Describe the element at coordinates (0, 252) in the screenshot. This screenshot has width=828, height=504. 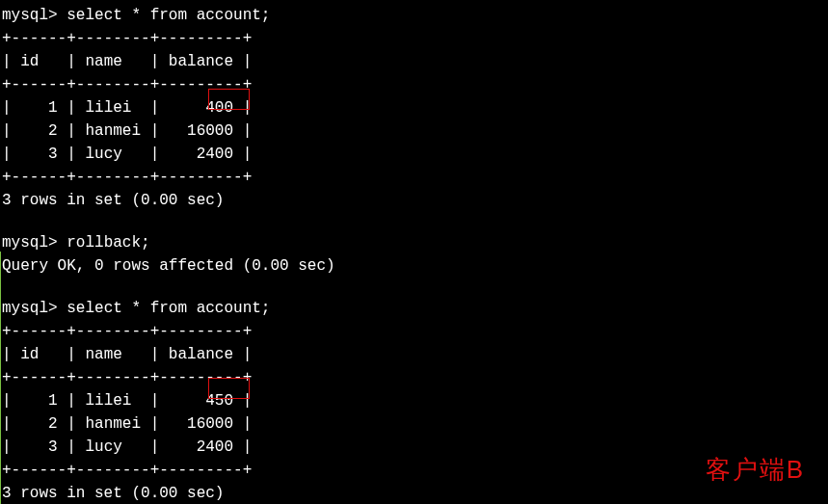
I see `left-accent-bar` at that location.